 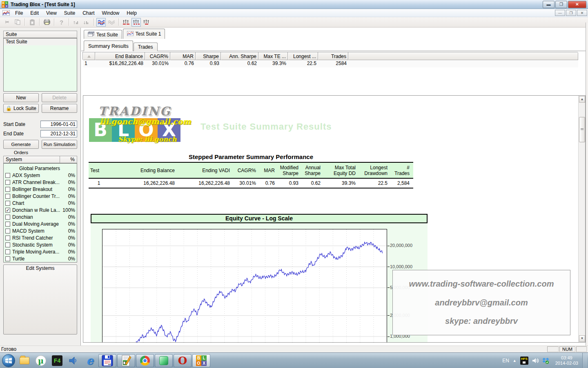 I want to click on start-button, so click(x=9, y=361).